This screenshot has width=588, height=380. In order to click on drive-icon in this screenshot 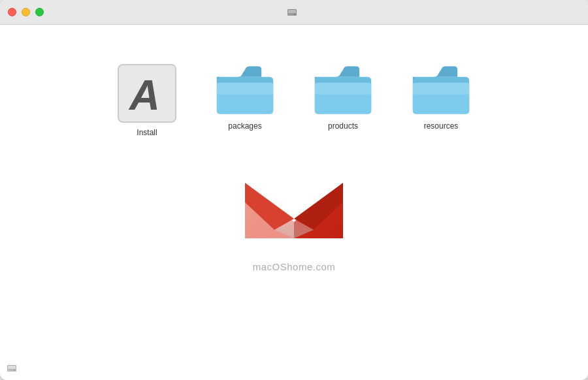, I will do `click(292, 12)`.